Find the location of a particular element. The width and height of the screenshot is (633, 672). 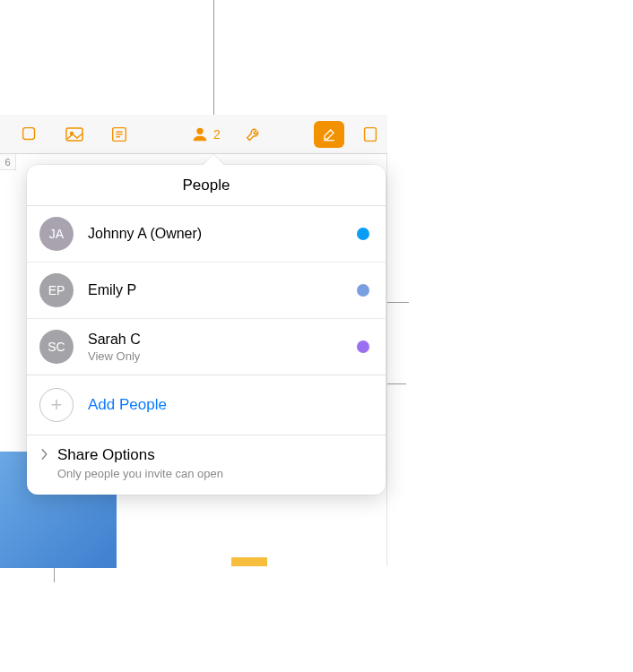

format-brush-button is located at coordinates (329, 134).